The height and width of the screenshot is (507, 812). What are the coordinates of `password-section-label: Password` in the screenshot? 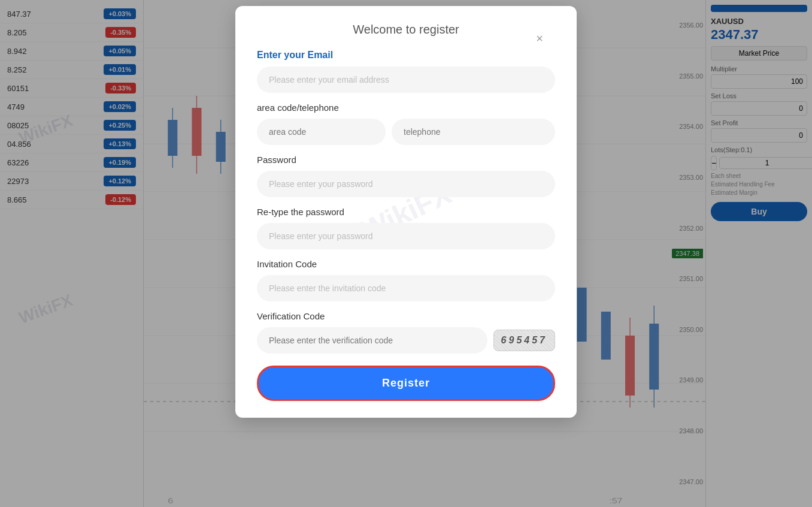 It's located at (406, 159).